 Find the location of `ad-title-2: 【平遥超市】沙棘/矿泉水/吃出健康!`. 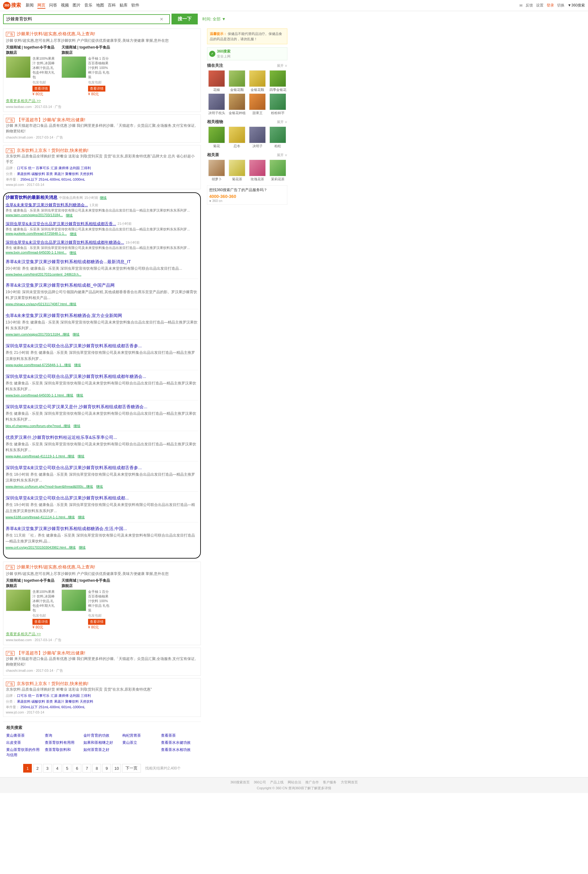

ad-title-2: 【平遥超市】沙棘/矿泉水/吃出健康! is located at coordinates (51, 120).